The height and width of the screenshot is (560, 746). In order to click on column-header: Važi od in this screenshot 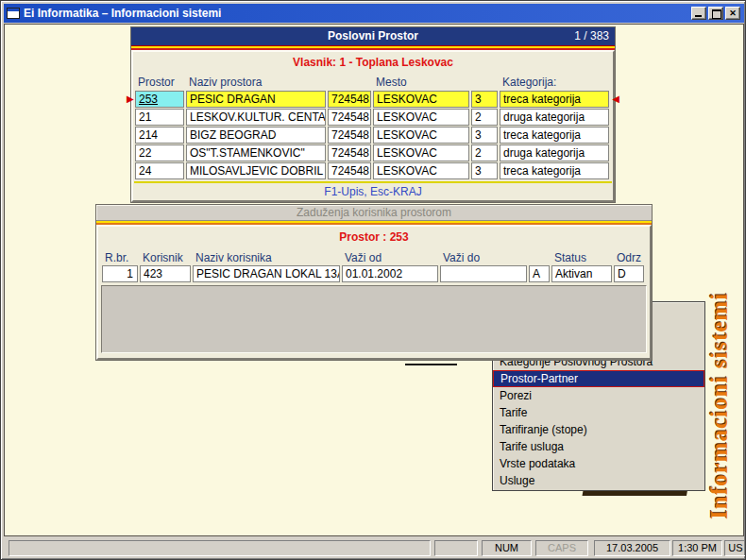, I will do `click(390, 258)`.